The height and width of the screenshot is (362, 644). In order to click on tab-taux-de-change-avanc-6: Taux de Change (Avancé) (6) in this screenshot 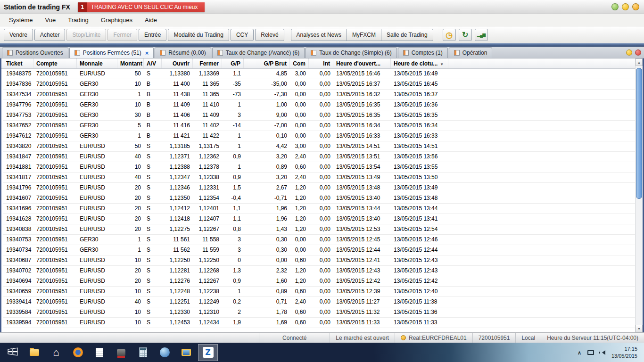, I will do `click(258, 53)`.